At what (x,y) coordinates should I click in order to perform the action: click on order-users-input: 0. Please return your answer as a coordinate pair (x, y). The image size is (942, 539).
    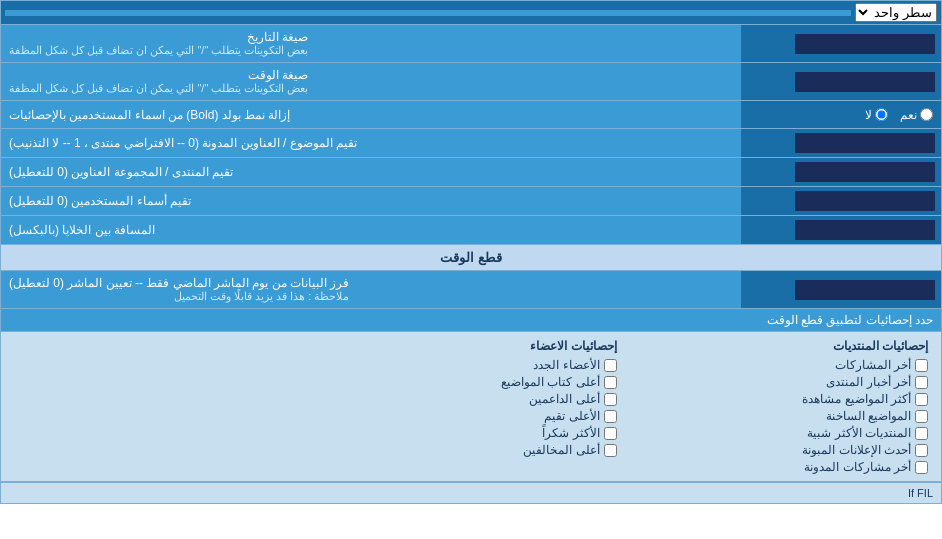
    Looking at the image, I should click on (865, 201).